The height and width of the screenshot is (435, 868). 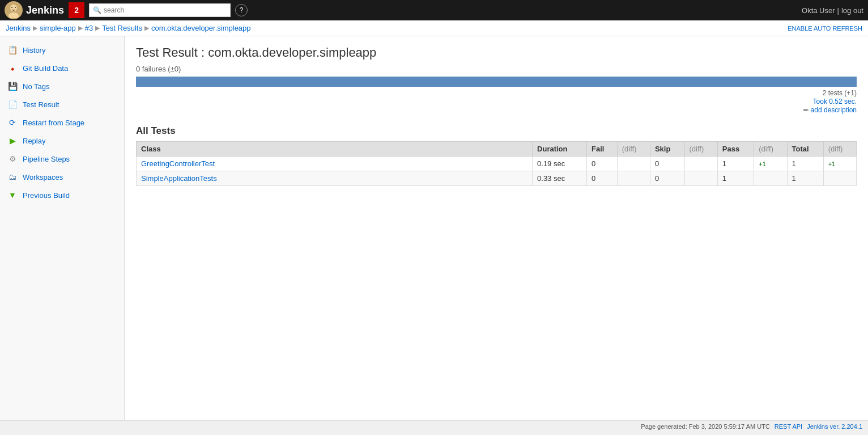 I want to click on rest-api-link: REST API, so click(x=789, y=426).